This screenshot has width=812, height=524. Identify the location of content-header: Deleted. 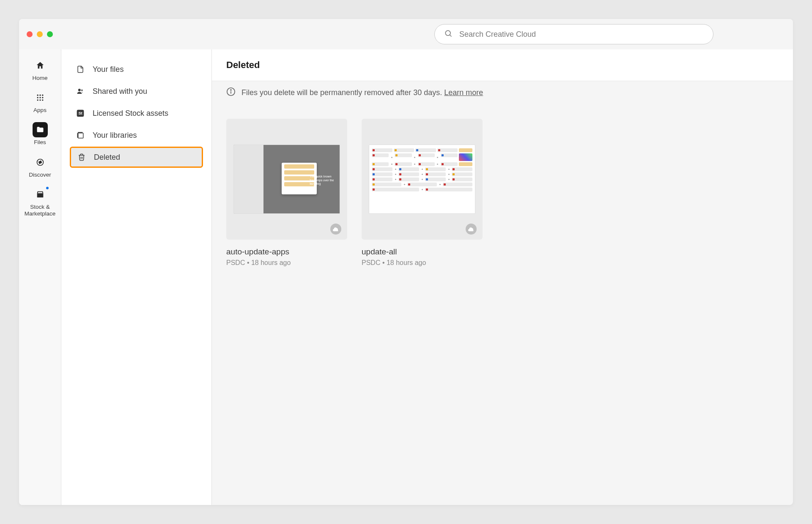
(502, 65).